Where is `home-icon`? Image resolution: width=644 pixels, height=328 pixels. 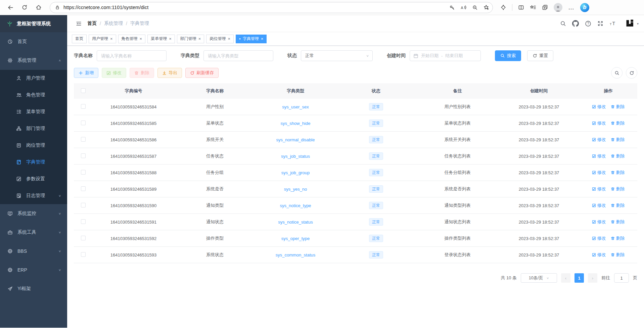 home-icon is located at coordinates (39, 7).